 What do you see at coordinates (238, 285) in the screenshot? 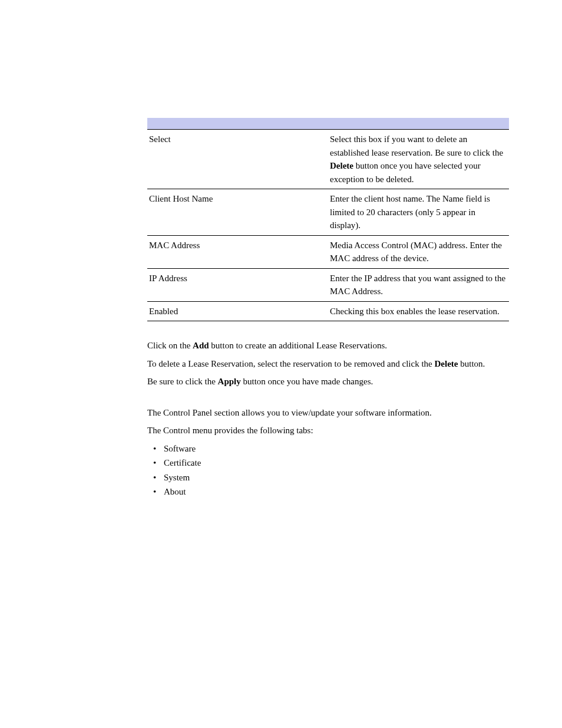
I see `field-name-cell: IP Address` at bounding box center [238, 285].